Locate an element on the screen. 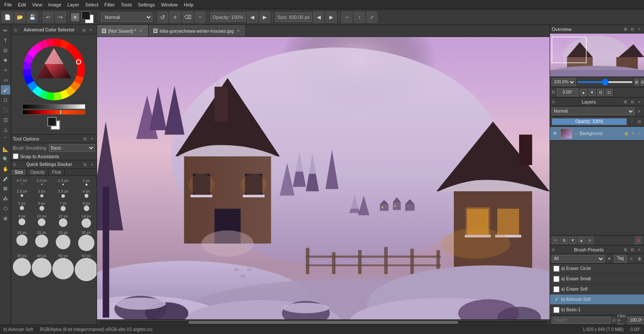 This screenshot has height=334, width=644. brush-tag-button: Tag is located at coordinates (620, 259).